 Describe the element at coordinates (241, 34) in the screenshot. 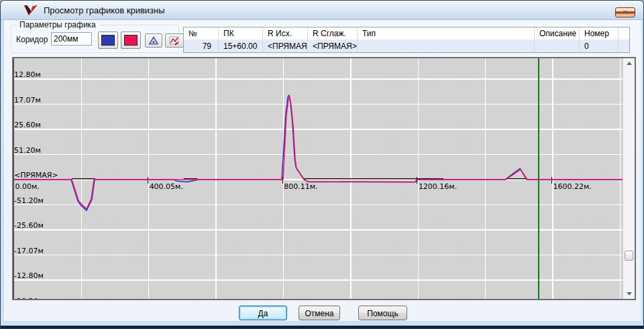

I see `col-header-pk: ПК` at that location.